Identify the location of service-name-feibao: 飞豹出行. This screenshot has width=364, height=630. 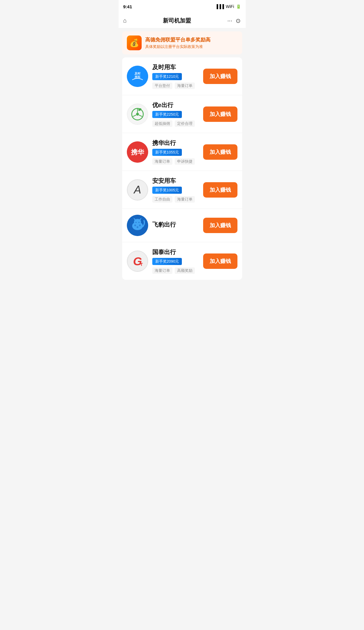
(176, 225).